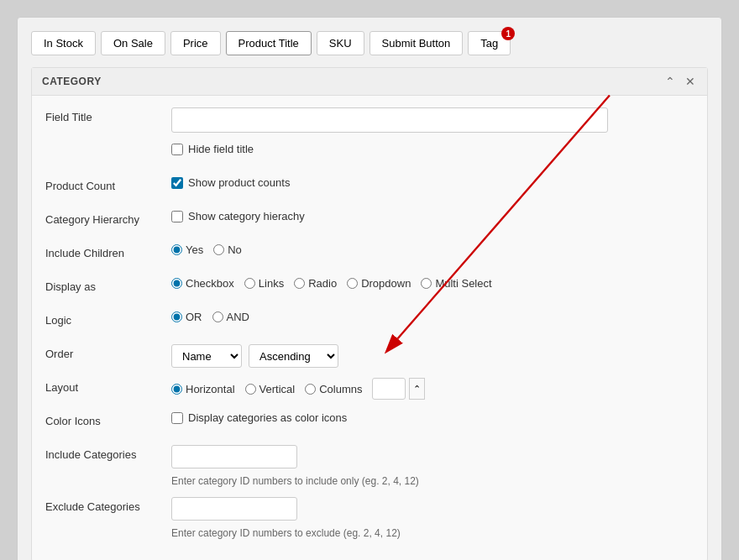 This screenshot has height=560, width=739. What do you see at coordinates (390, 120) in the screenshot?
I see `field-title-input` at bounding box center [390, 120].